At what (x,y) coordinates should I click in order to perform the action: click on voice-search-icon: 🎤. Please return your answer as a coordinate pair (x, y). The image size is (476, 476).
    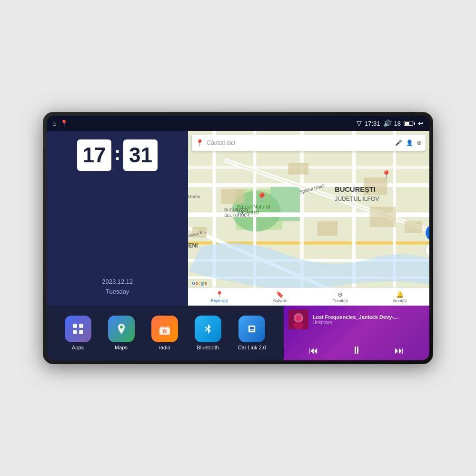
    Looking at the image, I should click on (399, 143).